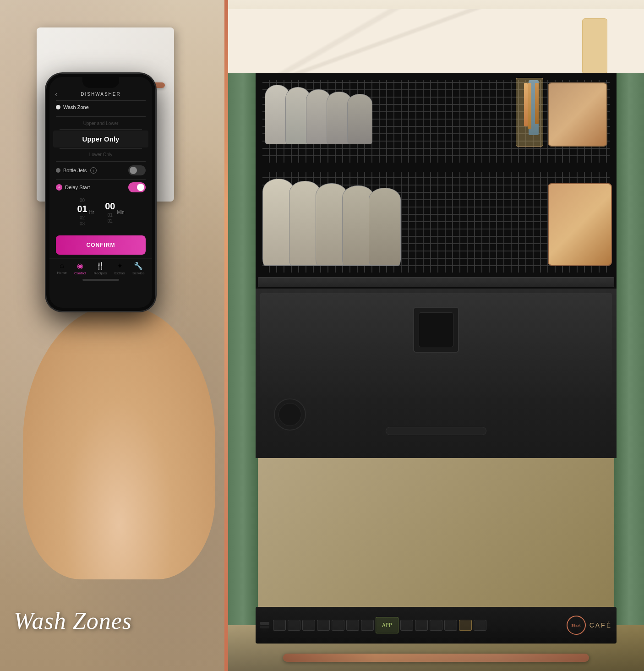 This screenshot has width=644, height=671. I want to click on nav-item-home: ⌂ Home, so click(61, 268).